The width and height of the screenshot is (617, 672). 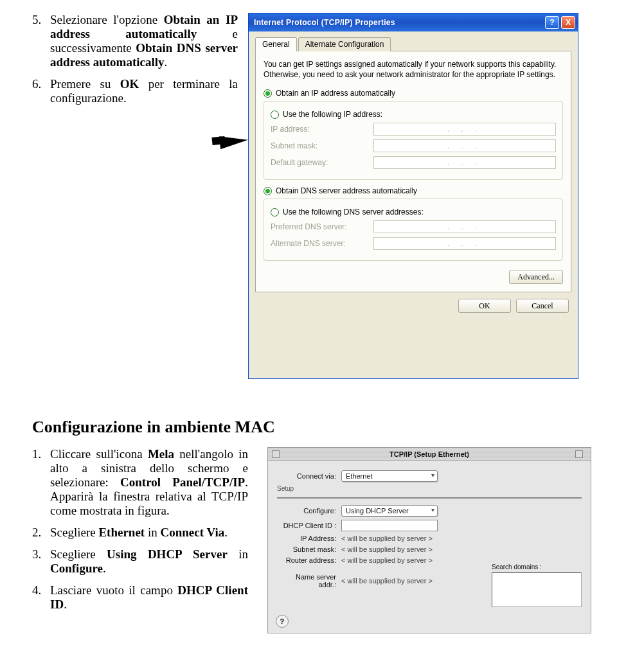 I want to click on label-name-server: Name server addr.:, so click(x=309, y=581).